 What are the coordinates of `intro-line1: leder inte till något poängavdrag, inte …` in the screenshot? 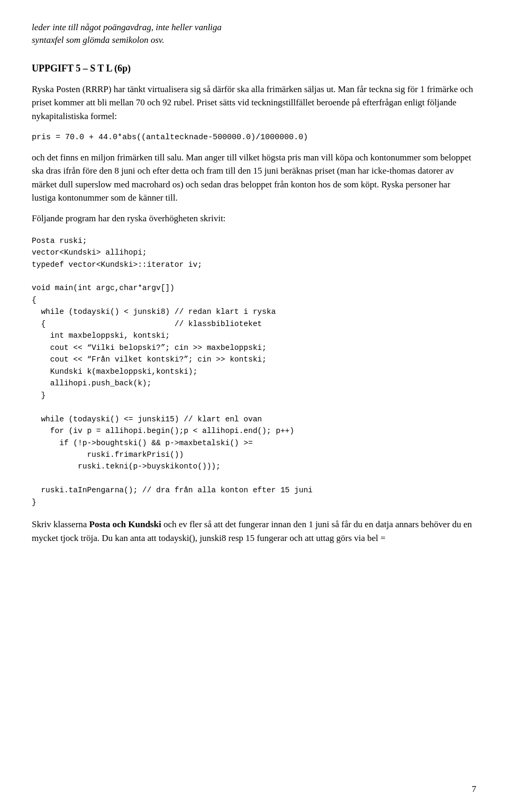 It's located at (127, 28).